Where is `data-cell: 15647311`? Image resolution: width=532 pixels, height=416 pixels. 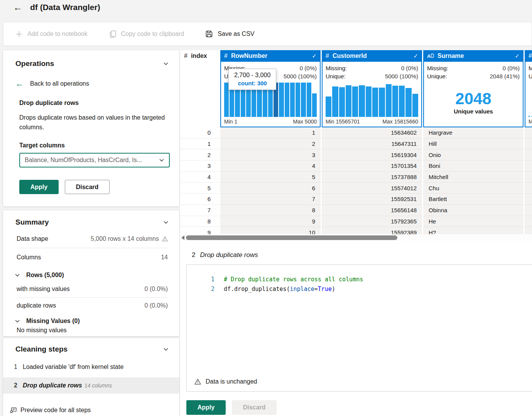
data-cell: 15647311 is located at coordinates (372, 144).